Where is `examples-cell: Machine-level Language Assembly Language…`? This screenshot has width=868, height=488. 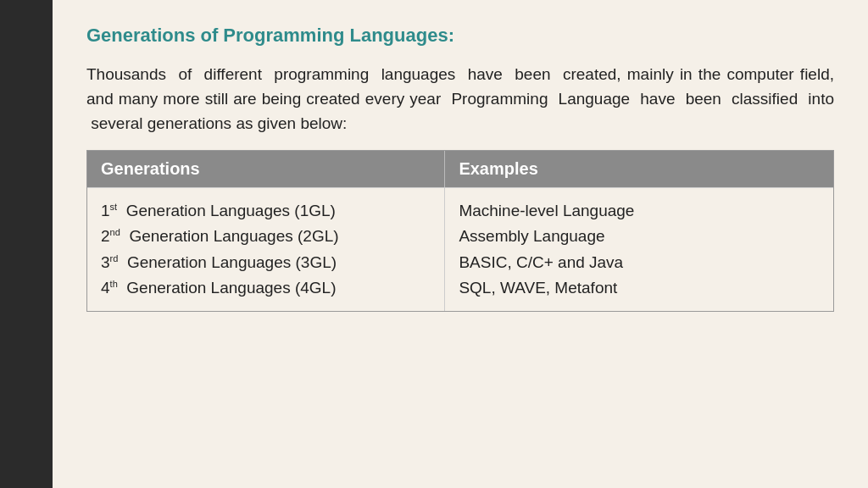
examples-cell: Machine-level Language Assembly Language… is located at coordinates (639, 250).